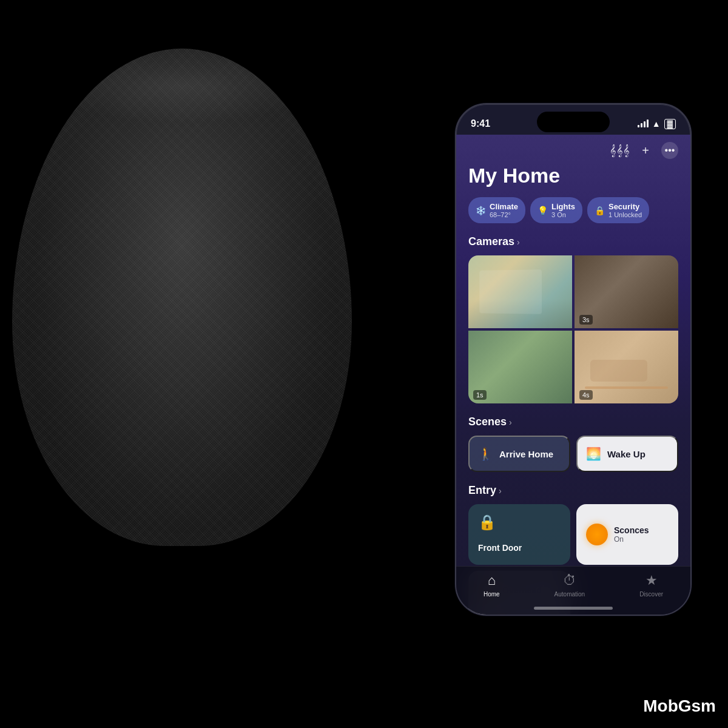 This screenshot has width=728, height=728. What do you see at coordinates (593, 454) in the screenshot?
I see `wake-up-icon: 🌅` at bounding box center [593, 454].